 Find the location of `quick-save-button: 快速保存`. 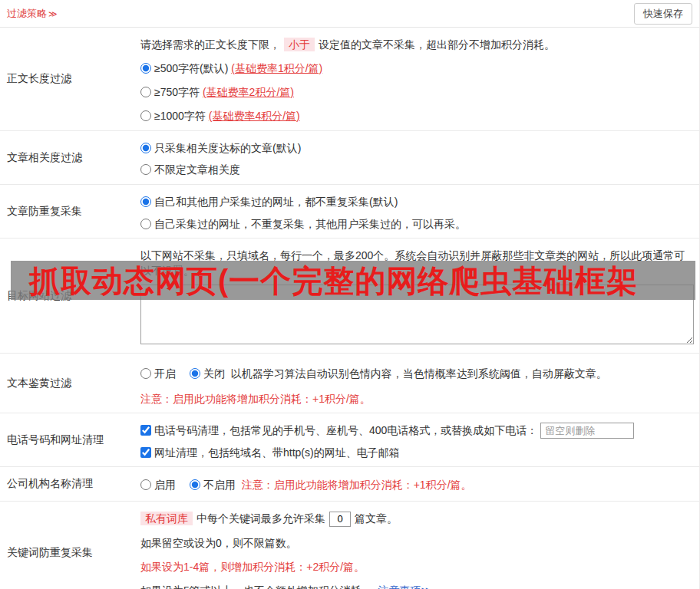

quick-save-button: 快速保存 is located at coordinates (663, 14).